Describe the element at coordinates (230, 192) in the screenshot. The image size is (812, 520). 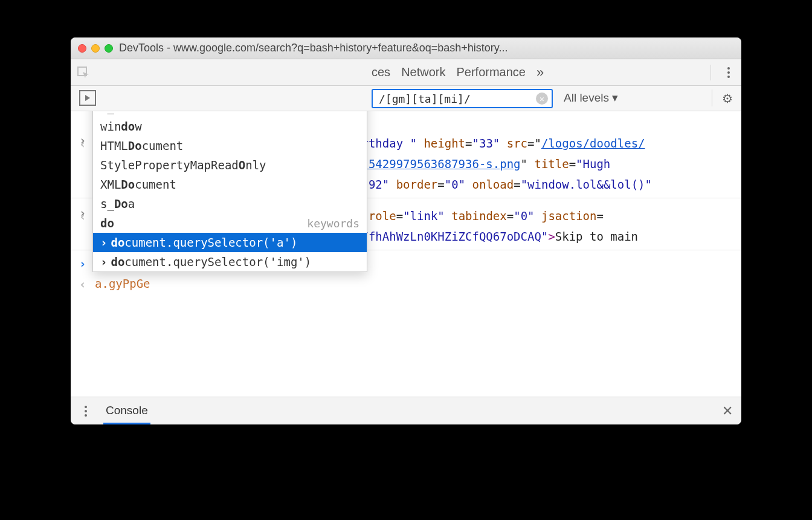
I see `autocomplete-popup: onmousedownonpointerdowns_dos_doawindowH…` at that location.